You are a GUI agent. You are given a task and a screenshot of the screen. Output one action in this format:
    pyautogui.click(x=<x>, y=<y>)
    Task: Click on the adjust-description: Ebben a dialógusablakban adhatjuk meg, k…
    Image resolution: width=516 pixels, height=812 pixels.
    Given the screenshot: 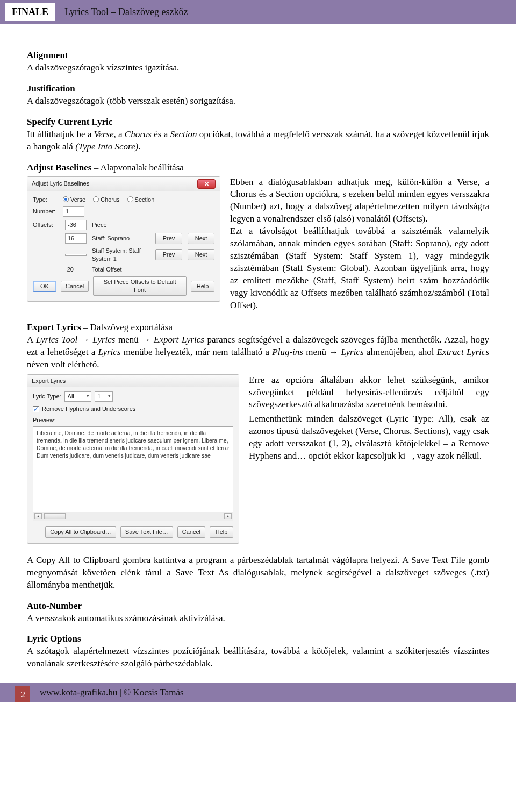 What is the action you would take?
    pyautogui.click(x=360, y=244)
    